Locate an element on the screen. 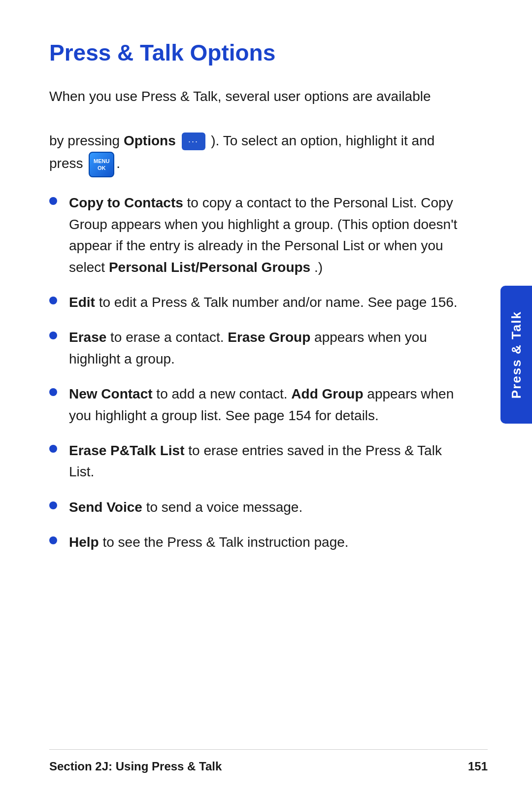 The image size is (532, 798). list-item: Edit to edit a Press & Talk number and/o… is located at coordinates (254, 302).